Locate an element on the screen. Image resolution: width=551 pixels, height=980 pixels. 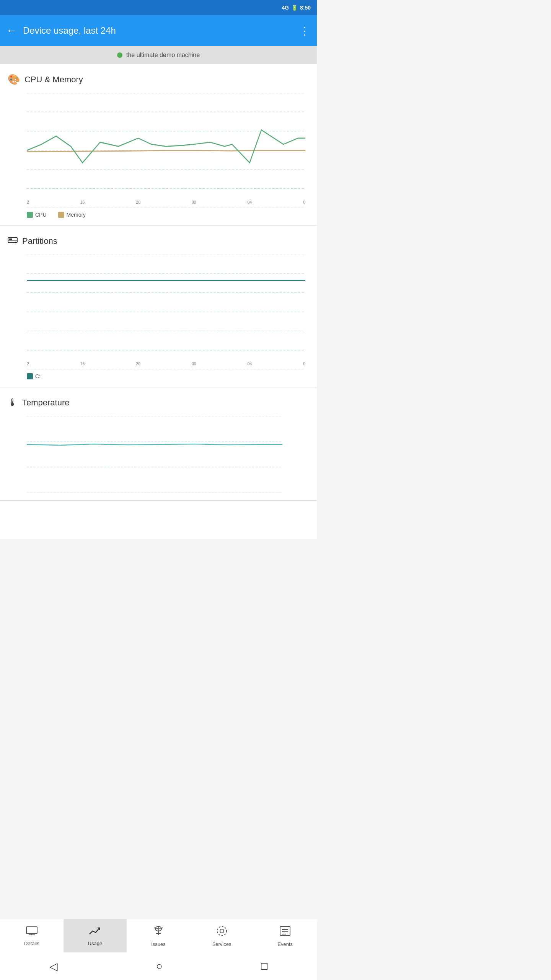
cpu-memory-chart: 100% 80% 60% 40% 20% 0% 12 16 20 00 04 0… is located at coordinates (166, 150).